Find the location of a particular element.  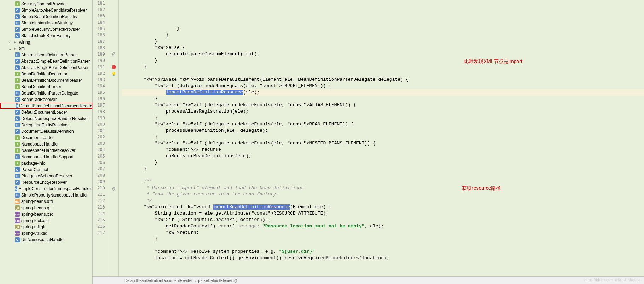

tree-item-spring-tool-xsd: xsdspring-tool.xsd is located at coordinates (46, 221).